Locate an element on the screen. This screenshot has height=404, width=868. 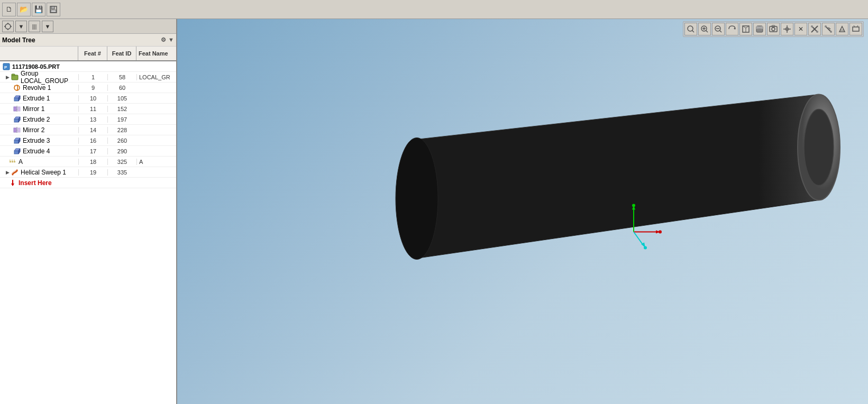
extrude2-num: 13 is located at coordinates (93, 120).